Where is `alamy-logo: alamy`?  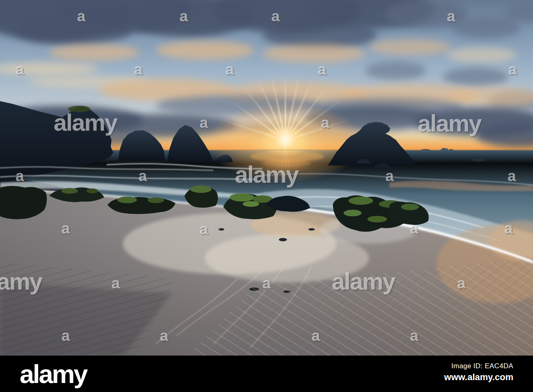 alamy-logo: alamy is located at coordinates (53, 374).